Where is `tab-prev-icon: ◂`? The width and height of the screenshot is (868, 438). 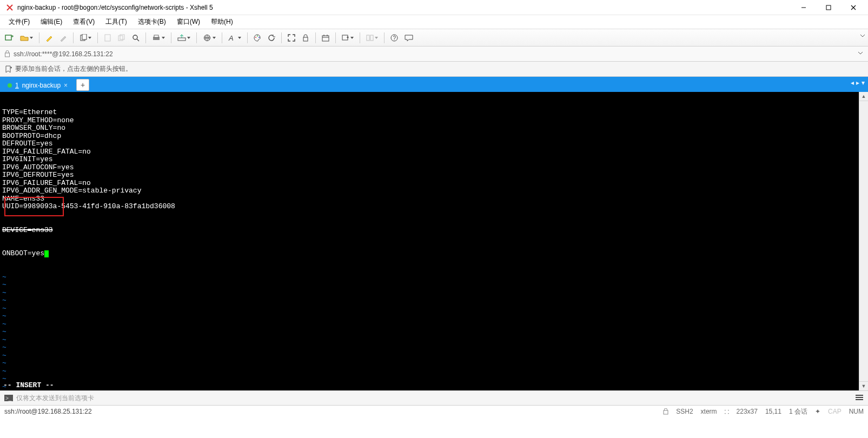
tab-prev-icon: ◂ is located at coordinates (852, 83).